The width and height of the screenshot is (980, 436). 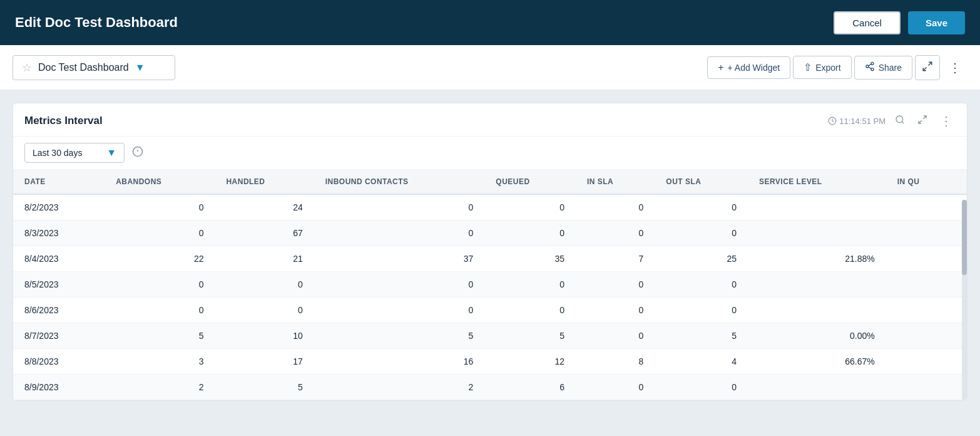 I want to click on page-title: Edit Doc Test Dashboard, so click(x=96, y=23).